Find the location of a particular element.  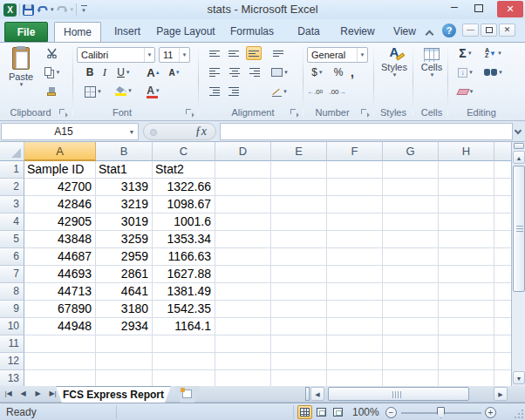

cell-E12 is located at coordinates (299, 362).